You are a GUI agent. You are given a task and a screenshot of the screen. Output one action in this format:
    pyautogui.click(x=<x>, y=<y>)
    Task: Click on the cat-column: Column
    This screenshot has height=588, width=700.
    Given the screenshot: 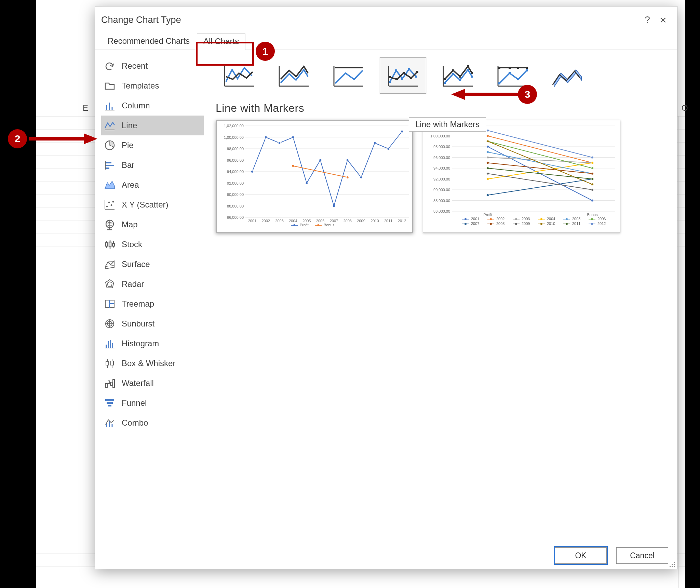 What is the action you would take?
    pyautogui.click(x=152, y=106)
    